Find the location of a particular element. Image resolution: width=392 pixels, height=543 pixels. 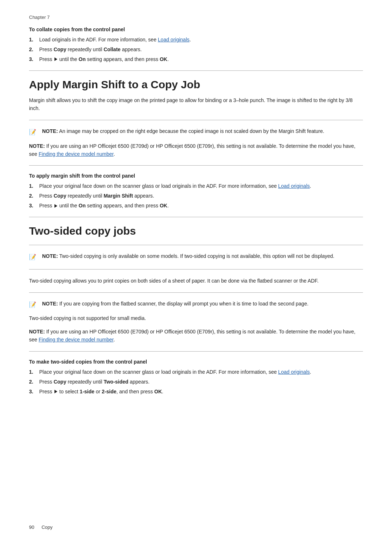

two-sided-note-3: NOTE: If you are using an HP Officejet 6… is located at coordinates (196, 336).